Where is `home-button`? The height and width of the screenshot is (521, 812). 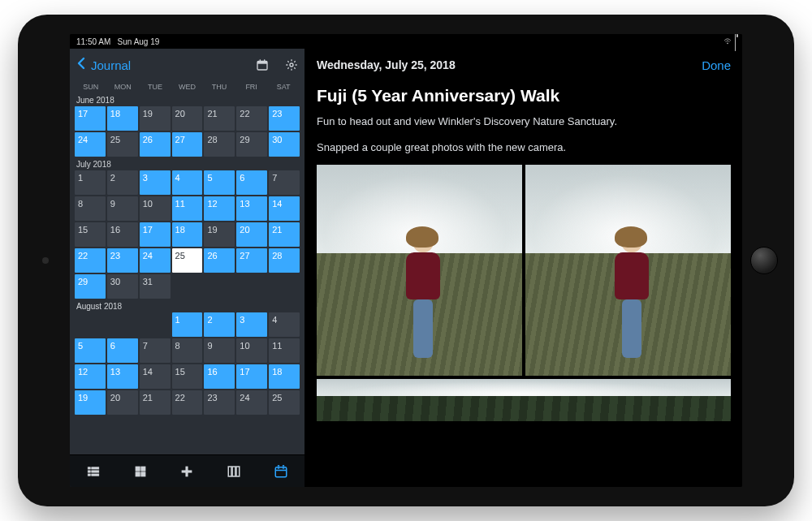 home-button is located at coordinates (764, 260).